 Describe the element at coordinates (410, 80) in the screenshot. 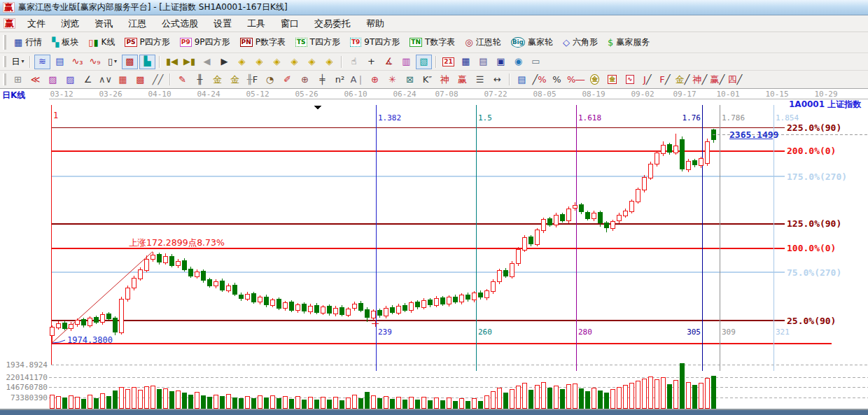

I see `target-box-button: ⊠` at that location.